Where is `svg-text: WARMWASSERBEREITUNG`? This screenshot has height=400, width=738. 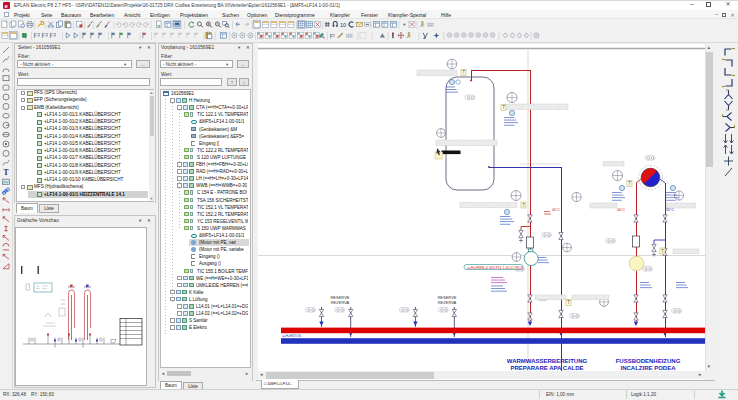 svg-text: WARMWASSERBEREITUNG is located at coordinates (548, 361).